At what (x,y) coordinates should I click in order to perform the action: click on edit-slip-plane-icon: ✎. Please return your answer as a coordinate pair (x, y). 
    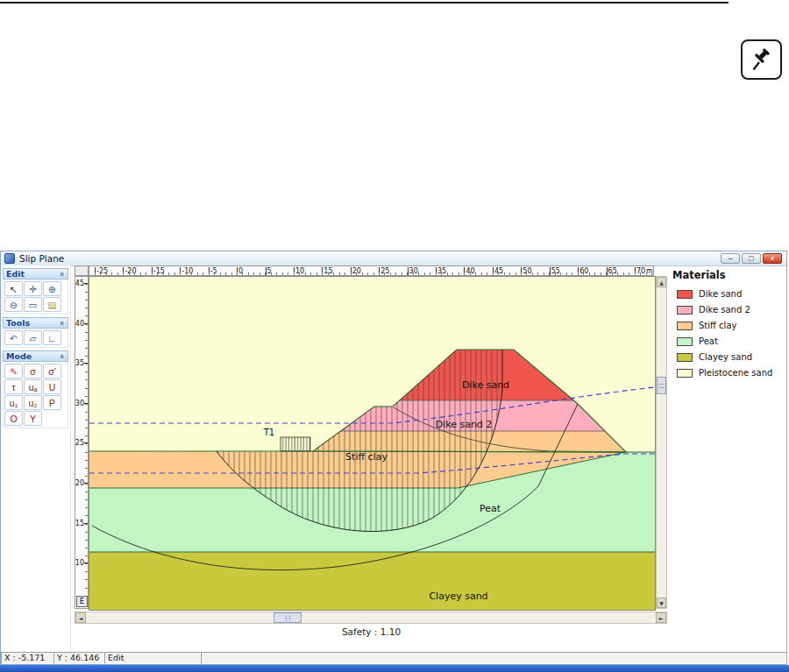
    Looking at the image, I should click on (14, 371).